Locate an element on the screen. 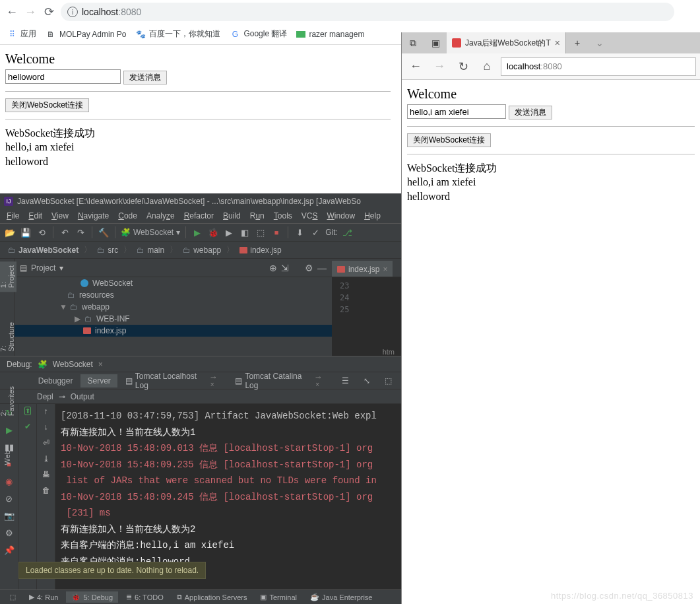  menu-build: Build is located at coordinates (232, 216).